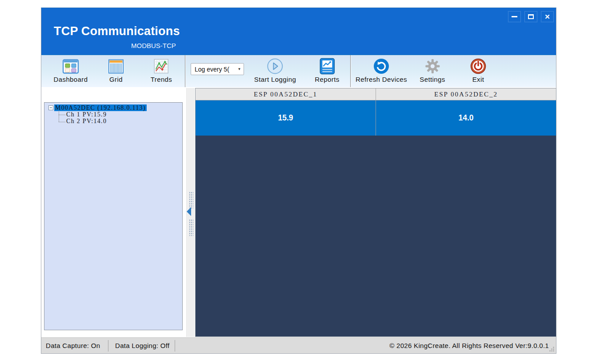 This screenshot has height=364, width=600. What do you see at coordinates (217, 69) in the screenshot?
I see `log-interval-select: Log every 5( ▼` at bounding box center [217, 69].